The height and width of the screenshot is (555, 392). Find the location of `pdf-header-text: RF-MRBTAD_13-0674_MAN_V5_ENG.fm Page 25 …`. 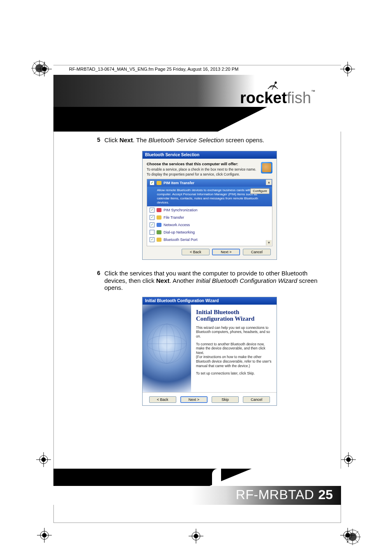

pdf-header-text: RF-MRBTAD_13-0674_MAN_V5_ENG.fm Page 25 … is located at coordinates (154, 69).